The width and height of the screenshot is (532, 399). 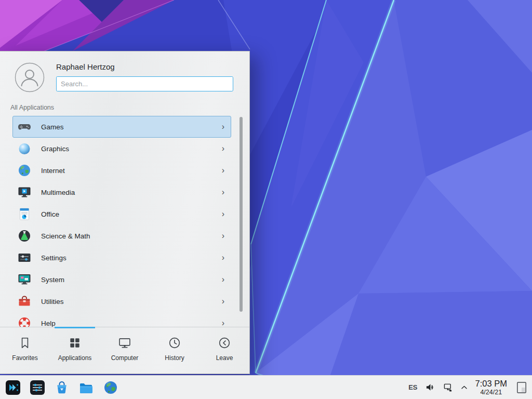 What do you see at coordinates (144, 84) in the screenshot?
I see `search-input` at bounding box center [144, 84].